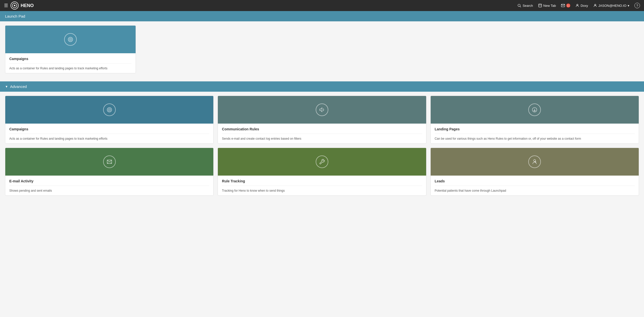 This screenshot has height=317, width=644. Describe the element at coordinates (322, 162) in the screenshot. I see `tools-icon` at that location.